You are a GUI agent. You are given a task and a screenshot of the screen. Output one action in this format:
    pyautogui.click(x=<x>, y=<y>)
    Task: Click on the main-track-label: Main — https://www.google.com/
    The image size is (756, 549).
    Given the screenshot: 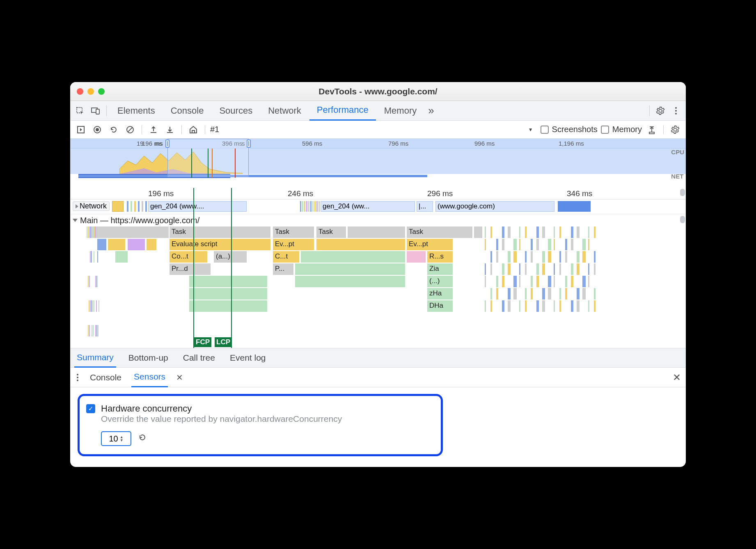 What is the action you would take?
    pyautogui.click(x=378, y=220)
    